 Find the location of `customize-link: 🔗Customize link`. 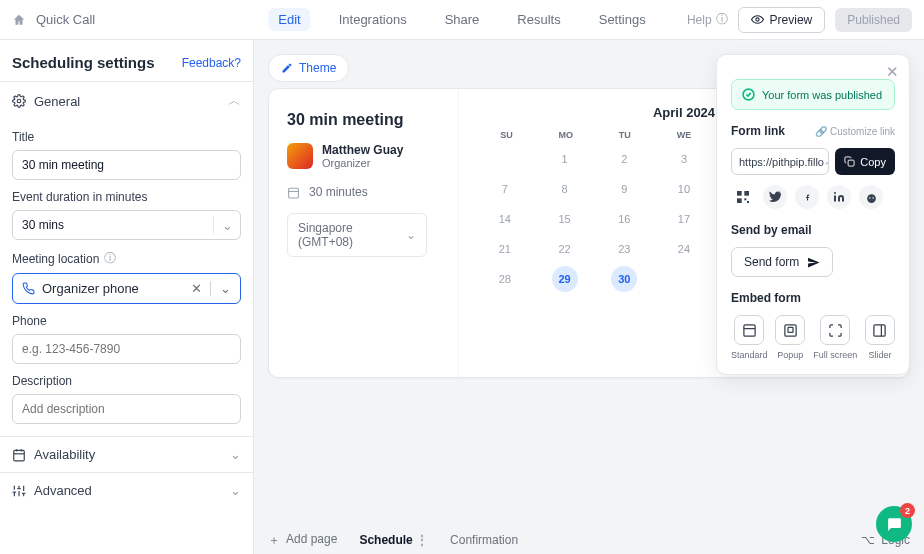

customize-link: 🔗Customize link is located at coordinates (855, 132).